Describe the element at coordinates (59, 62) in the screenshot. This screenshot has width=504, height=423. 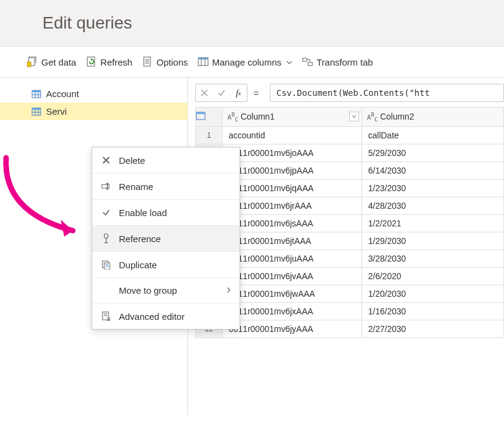
I see `get-data-label: Get data` at that location.